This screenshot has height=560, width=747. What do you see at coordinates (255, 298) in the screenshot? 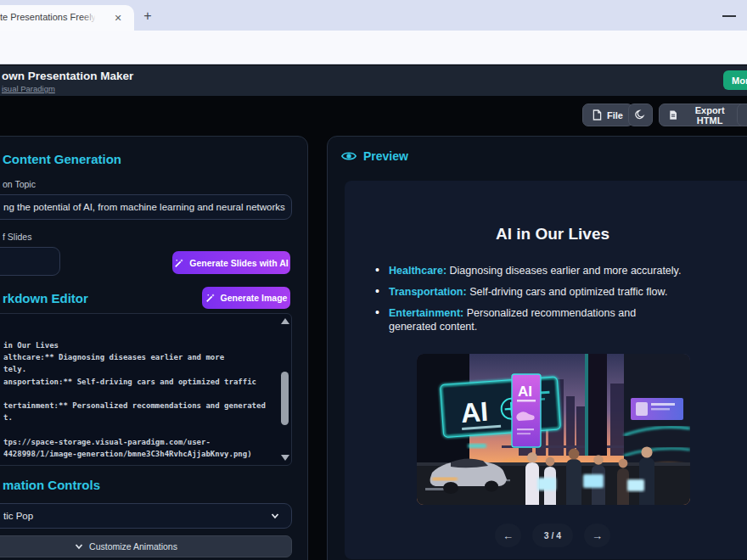
I see `generate-image-label: Generate Image` at bounding box center [255, 298].